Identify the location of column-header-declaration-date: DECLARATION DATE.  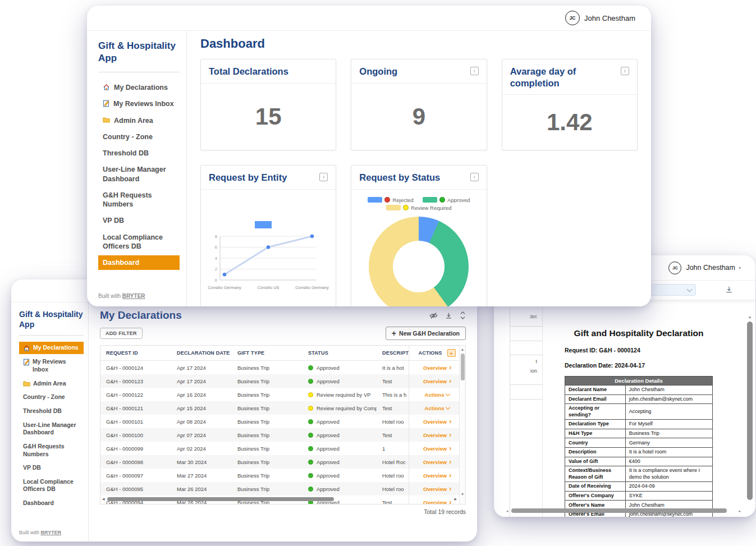
(201, 353).